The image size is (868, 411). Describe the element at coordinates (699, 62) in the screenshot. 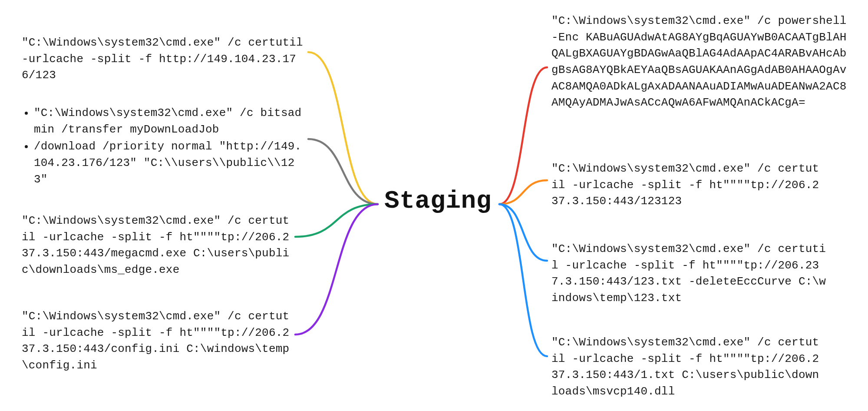

I see `branch-node-r1: "C:\Windows\system32\cmd.exe" /c powersh…` at that location.